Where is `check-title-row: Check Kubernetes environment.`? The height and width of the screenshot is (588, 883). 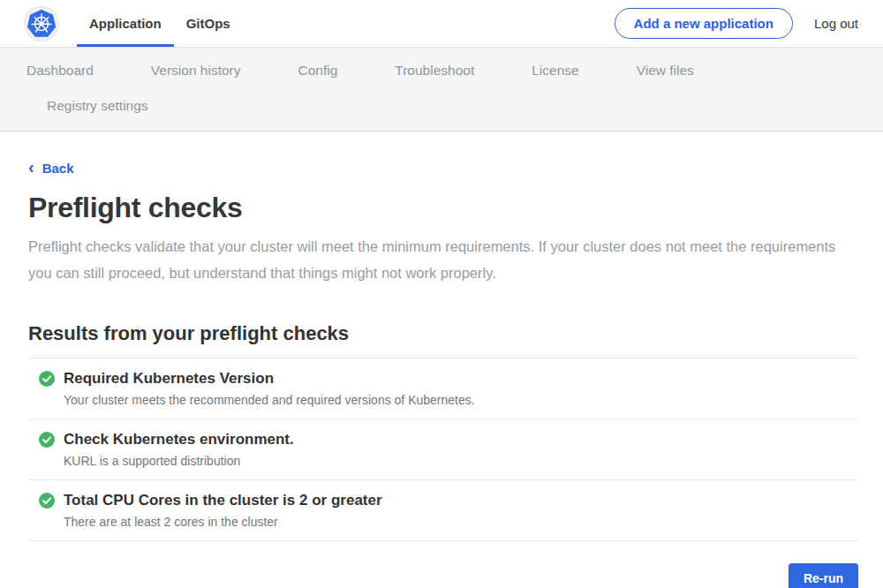
check-title-row: Check Kubernetes environment. is located at coordinates (449, 440).